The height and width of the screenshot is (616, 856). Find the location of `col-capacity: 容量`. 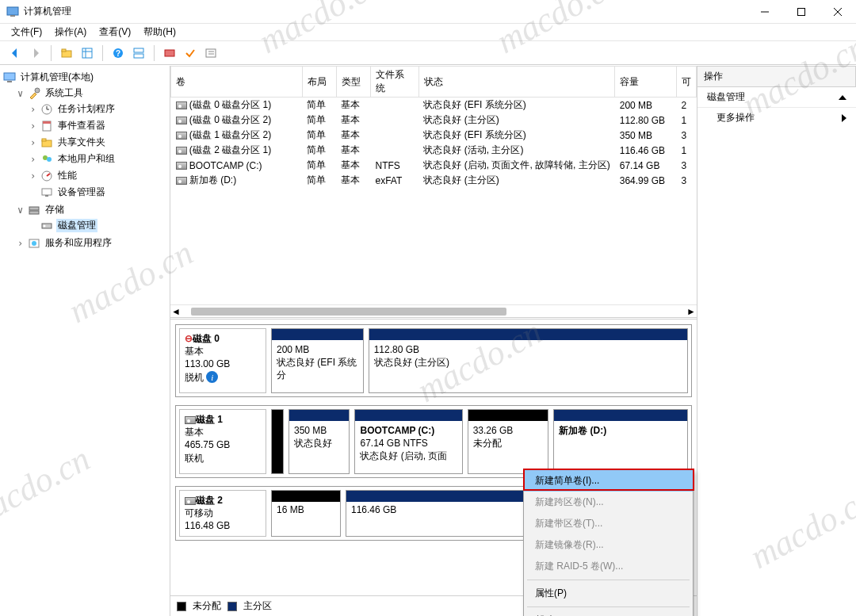

col-capacity: 容量 is located at coordinates (646, 82).